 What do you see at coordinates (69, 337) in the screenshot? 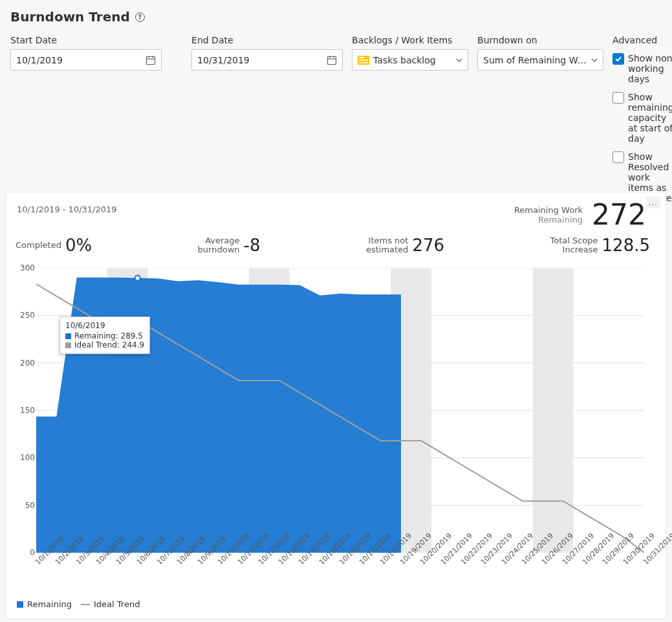
I see `swatch-blue` at bounding box center [69, 337].